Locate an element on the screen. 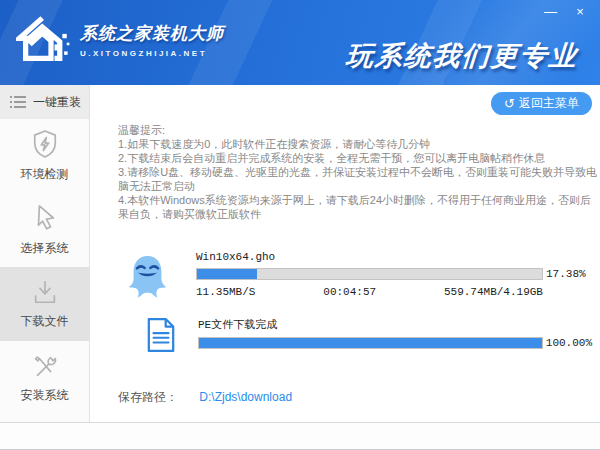 The width and height of the screenshot is (600, 450). tips-title: 温馨提示: is located at coordinates (359, 130).